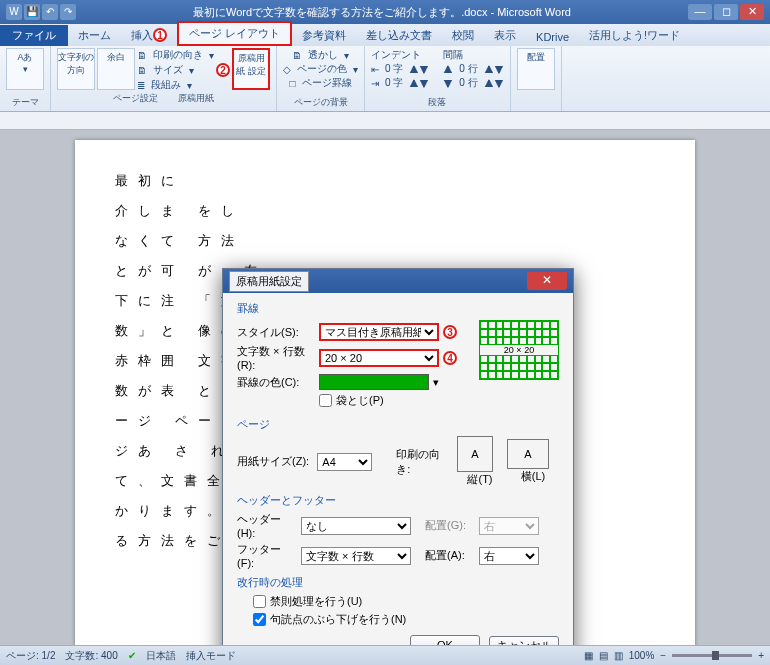  I want to click on tab-review: 校閲, so click(463, 36).